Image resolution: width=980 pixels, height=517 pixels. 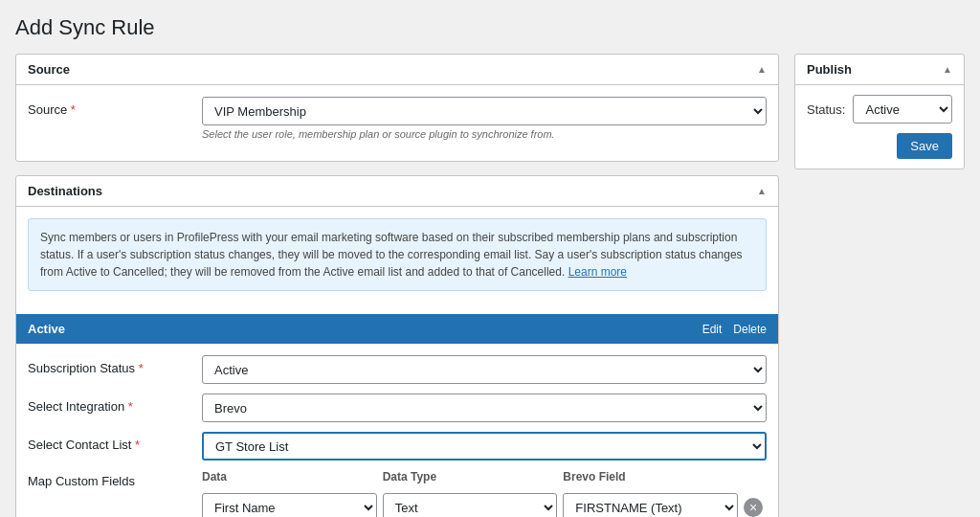 I want to click on destination-active-header: Active Edit Delete, so click(x=397, y=329).